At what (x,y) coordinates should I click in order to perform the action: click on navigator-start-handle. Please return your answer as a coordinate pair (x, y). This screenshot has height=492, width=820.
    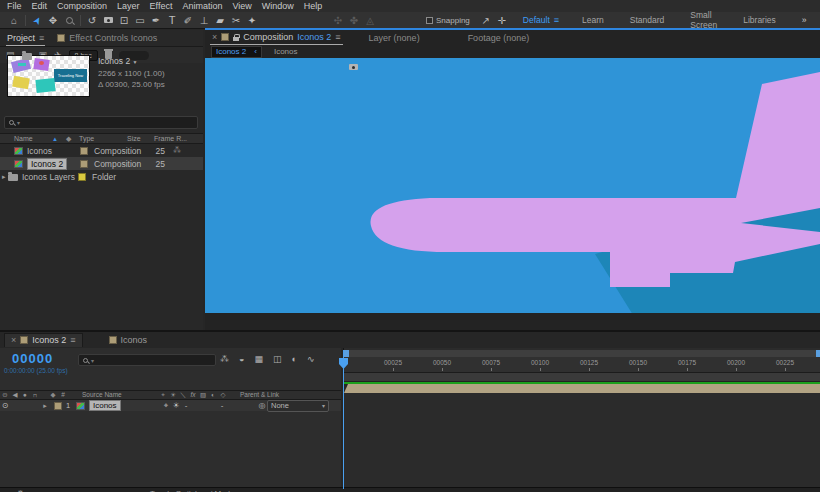
    Looking at the image, I should click on (346, 354).